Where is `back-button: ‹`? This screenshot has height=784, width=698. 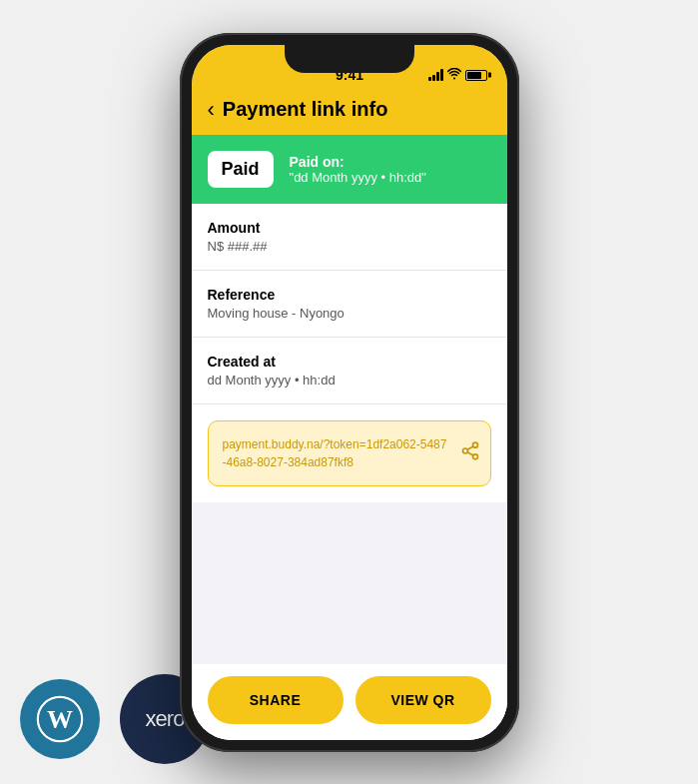
back-button: ‹ is located at coordinates (212, 110).